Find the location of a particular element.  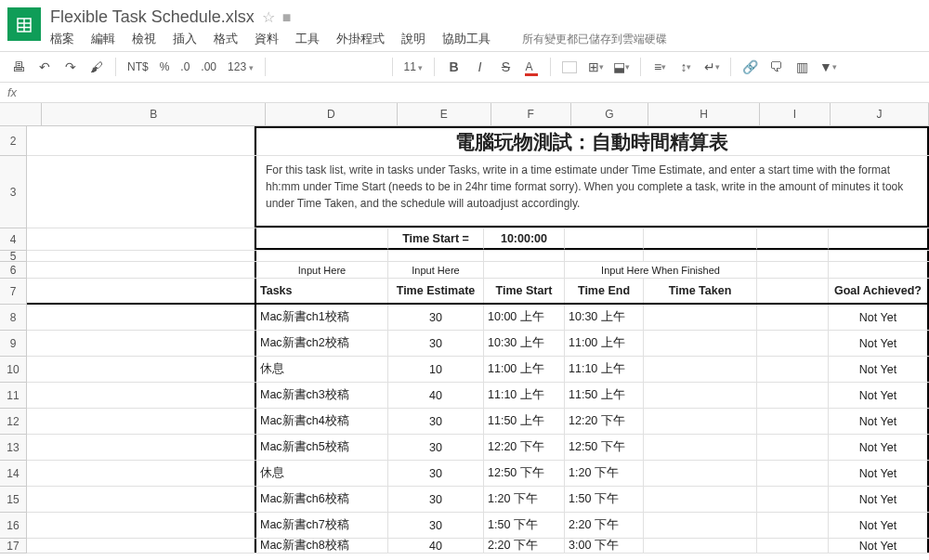

increase-decimal-button: .00 is located at coordinates (208, 67).